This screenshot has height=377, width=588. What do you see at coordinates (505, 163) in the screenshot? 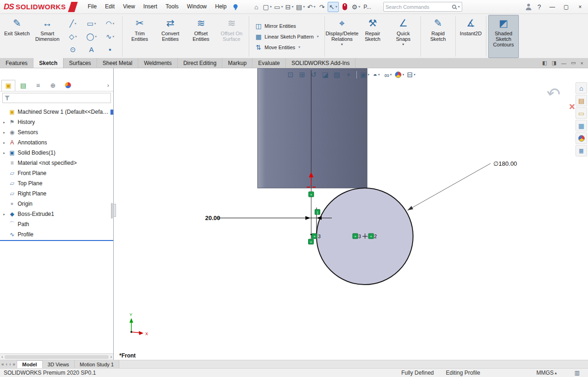
I see `diameter-dimension-text: ∅180.00` at bounding box center [505, 163].